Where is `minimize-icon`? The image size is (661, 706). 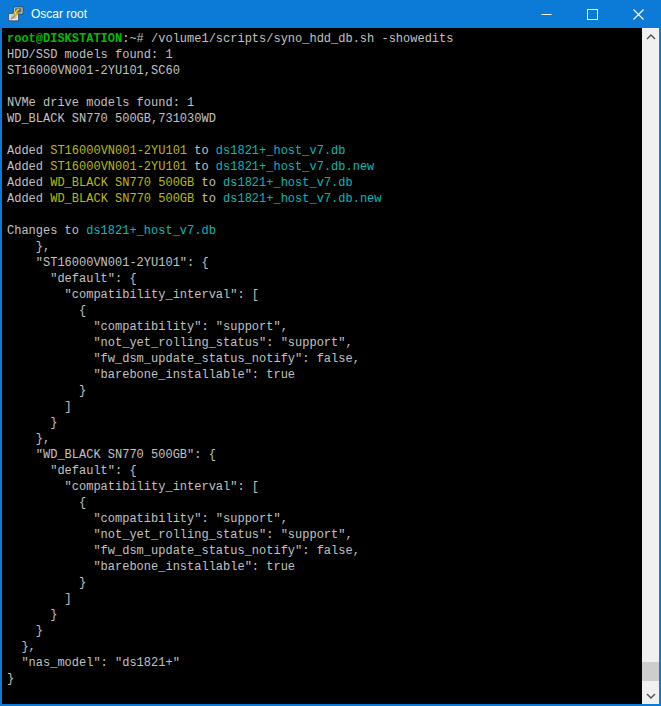
minimize-icon is located at coordinates (546, 14).